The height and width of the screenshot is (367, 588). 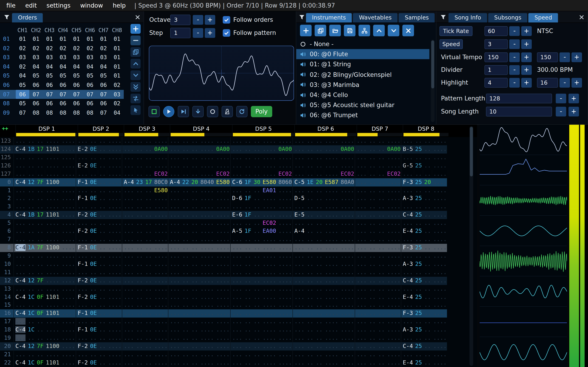 What do you see at coordinates (363, 95) in the screenshot?
I see `instrument-item: 04: @4 Cello` at bounding box center [363, 95].